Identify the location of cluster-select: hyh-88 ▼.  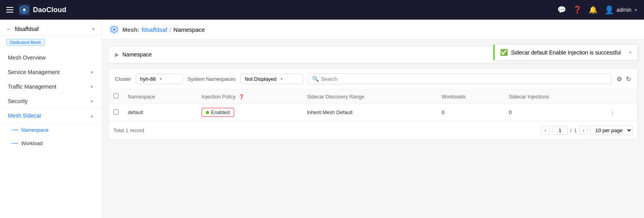
(159, 79).